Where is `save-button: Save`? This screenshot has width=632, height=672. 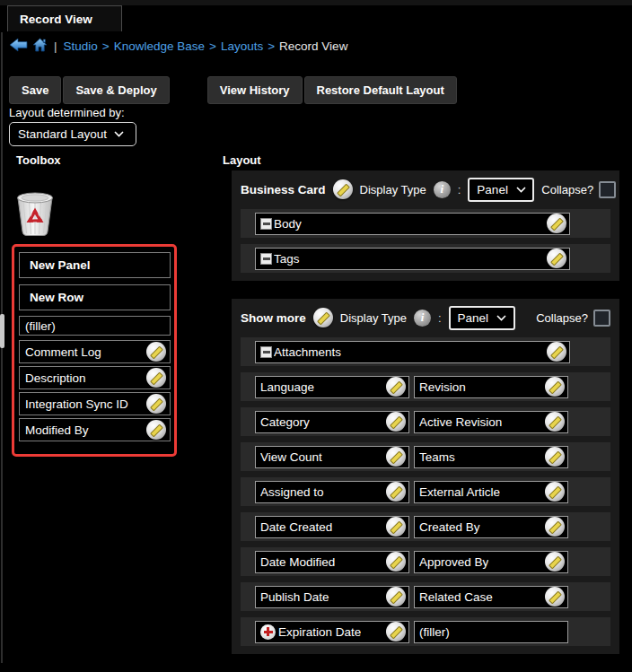 save-button: Save is located at coordinates (35, 90).